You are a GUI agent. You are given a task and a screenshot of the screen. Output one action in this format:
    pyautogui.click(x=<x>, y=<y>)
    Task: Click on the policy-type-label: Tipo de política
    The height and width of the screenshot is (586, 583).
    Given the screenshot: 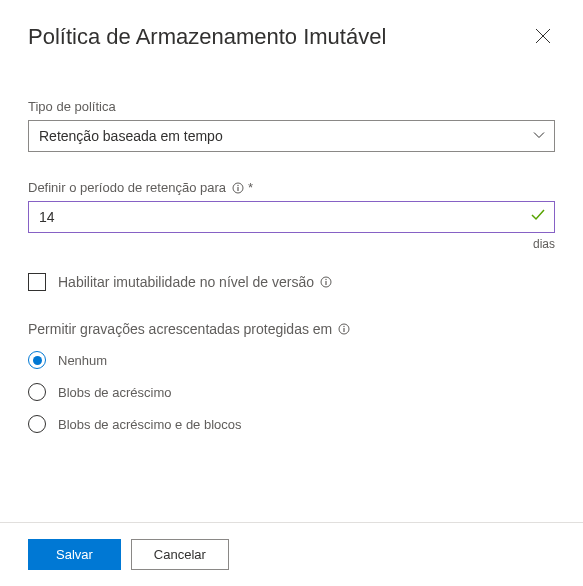 What is the action you would take?
    pyautogui.click(x=292, y=106)
    